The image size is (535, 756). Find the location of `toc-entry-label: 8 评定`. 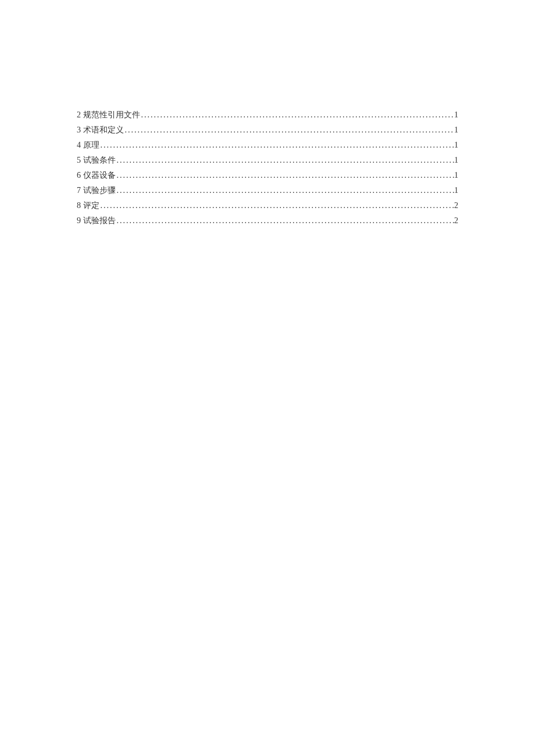

toc-entry-label: 8 评定 is located at coordinates (88, 206).